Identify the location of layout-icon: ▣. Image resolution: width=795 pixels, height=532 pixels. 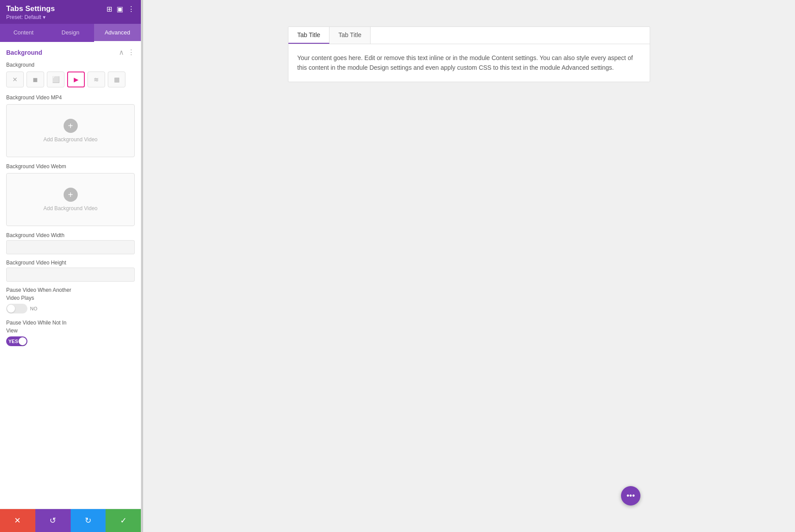
(120, 9).